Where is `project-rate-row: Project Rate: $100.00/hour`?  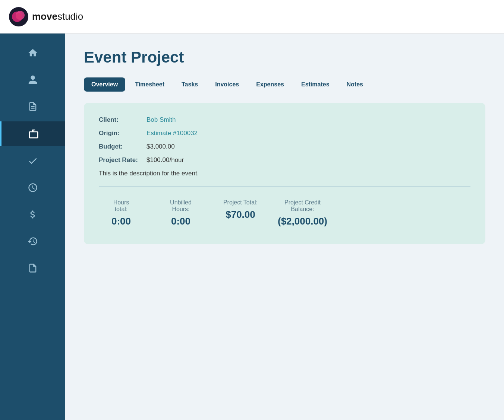
project-rate-row: Project Rate: $100.00/hour is located at coordinates (285, 160).